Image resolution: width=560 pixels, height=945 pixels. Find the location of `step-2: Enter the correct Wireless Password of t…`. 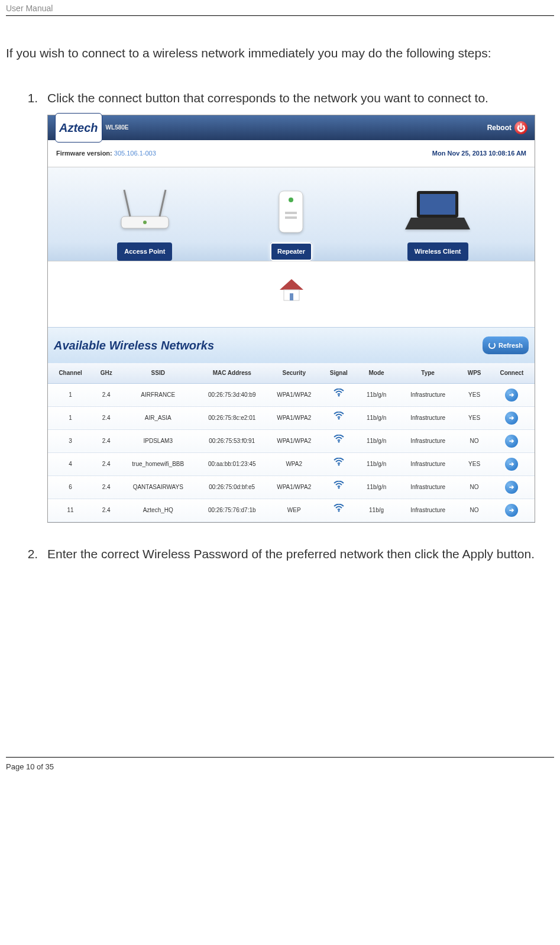

step-2: Enter the correct Wireless Password of t… is located at coordinates (298, 554).